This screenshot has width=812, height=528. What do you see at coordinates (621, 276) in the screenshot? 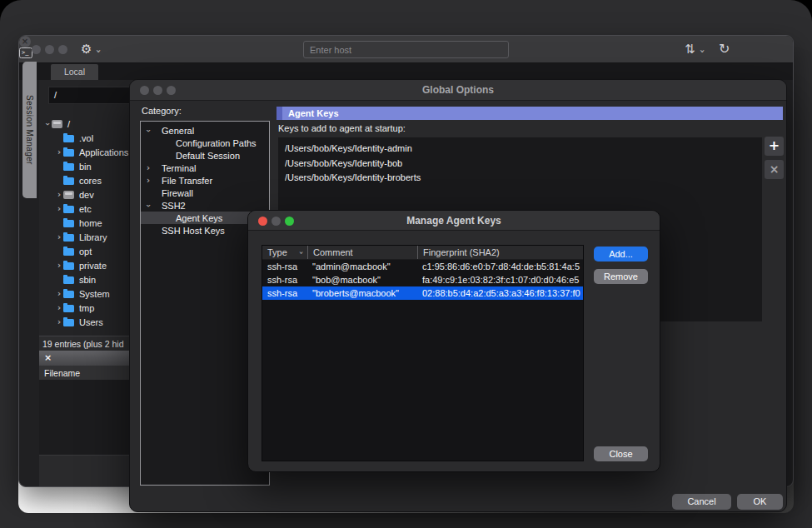
I see `remove-button: Remove` at bounding box center [621, 276].